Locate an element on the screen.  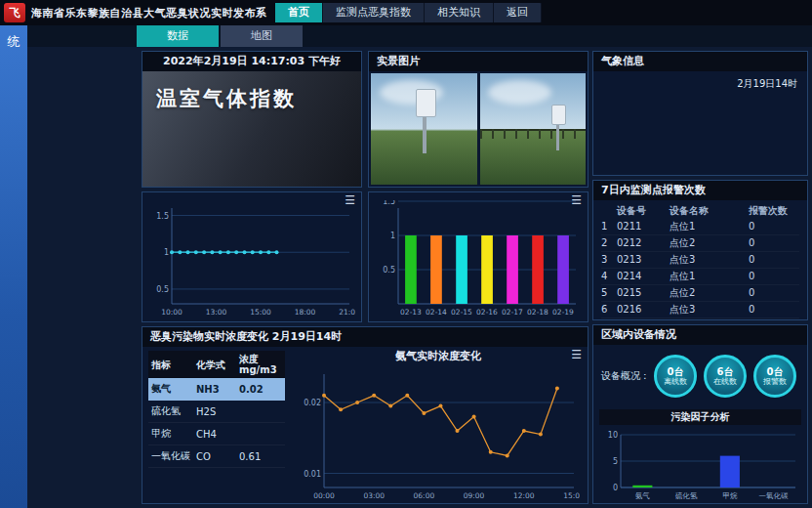
table-row: 60216点位30 is located at coordinates (701, 311).